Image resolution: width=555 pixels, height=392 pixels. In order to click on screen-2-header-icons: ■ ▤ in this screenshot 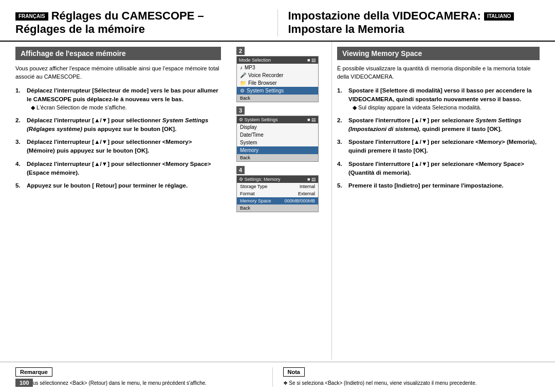, I will do `click(311, 60)`.